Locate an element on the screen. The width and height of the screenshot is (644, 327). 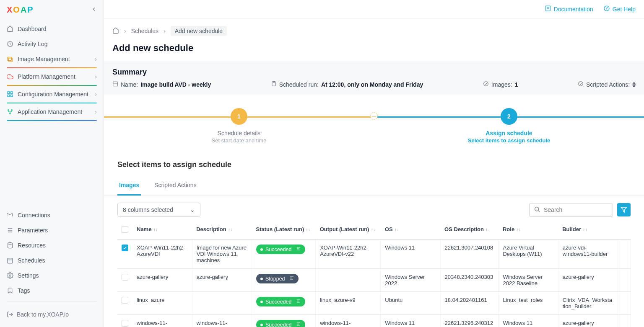
table-row: windows-11-multisessionwindows-11-multis… is located at coordinates (374, 321).